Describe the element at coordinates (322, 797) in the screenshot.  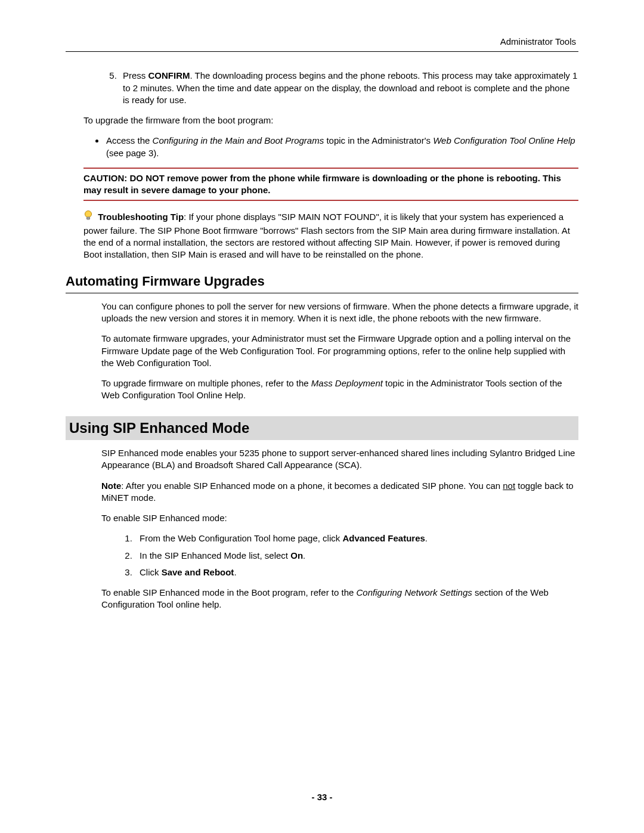
I see `page-number: - 33 -` at that location.